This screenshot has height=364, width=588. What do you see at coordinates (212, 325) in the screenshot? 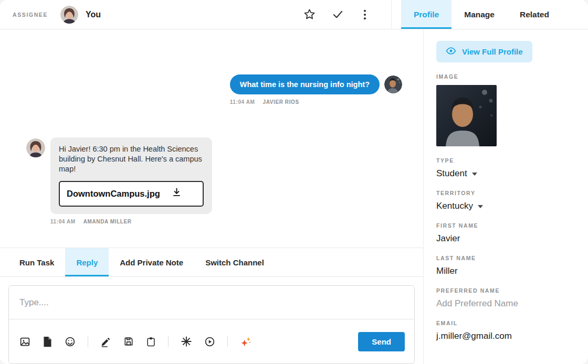
I see `composer: Send` at bounding box center [212, 325].